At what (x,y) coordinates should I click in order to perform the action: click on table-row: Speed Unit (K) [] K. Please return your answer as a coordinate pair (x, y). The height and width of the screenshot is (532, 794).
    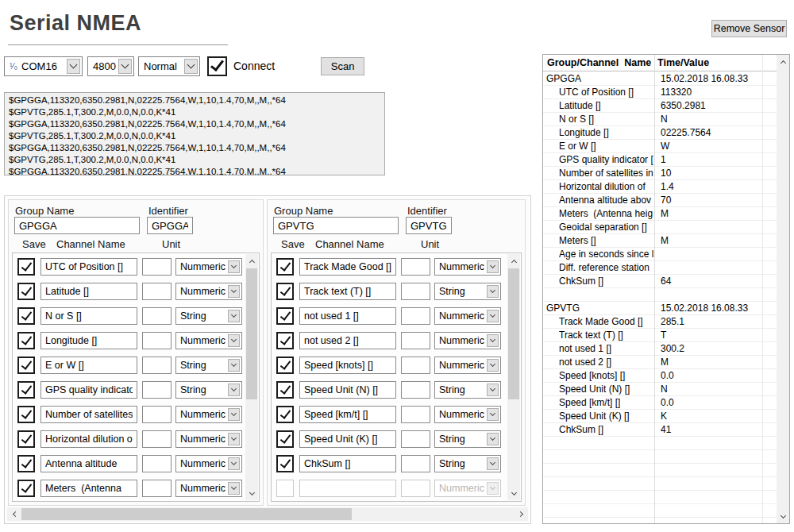
    Looking at the image, I should click on (660, 416).